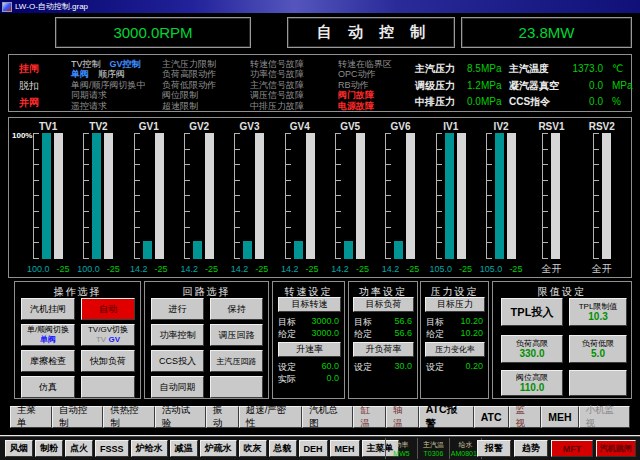  What do you see at coordinates (178, 335) in the screenshot?
I see `power-control-button: 功率控制` at bounding box center [178, 335].